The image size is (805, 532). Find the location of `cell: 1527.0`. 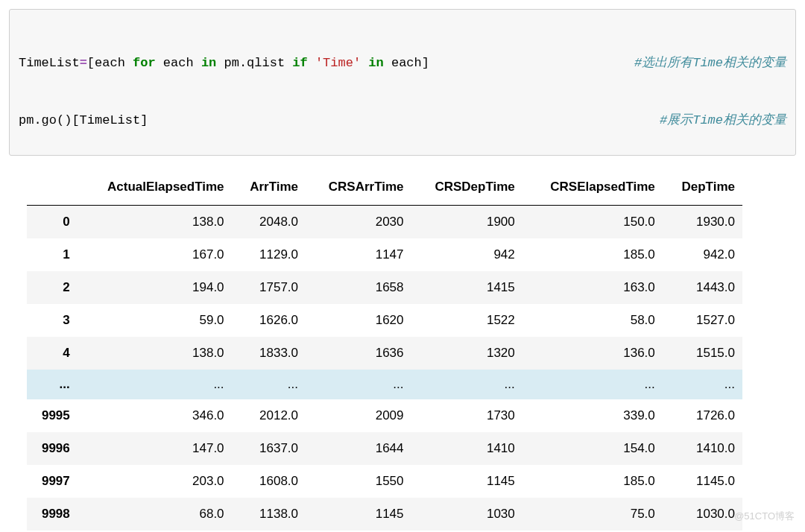

cell: 1527.0 is located at coordinates (702, 320).